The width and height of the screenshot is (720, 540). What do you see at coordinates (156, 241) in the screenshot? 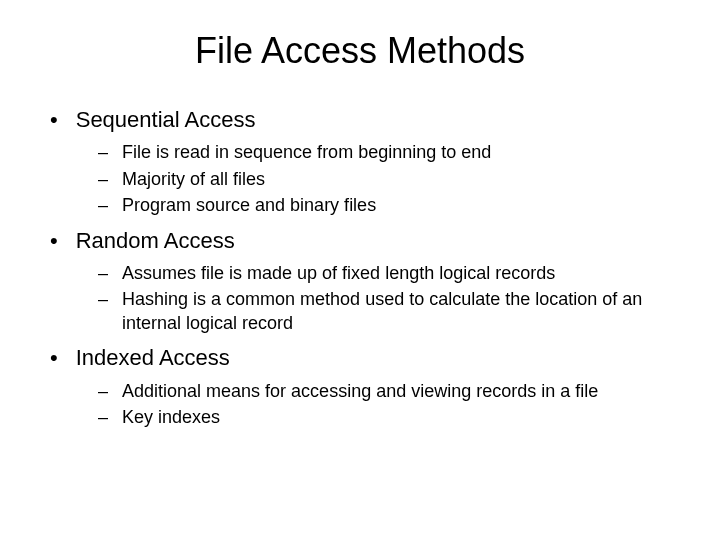
I see `bullet-heading: Random Access` at bounding box center [156, 241].